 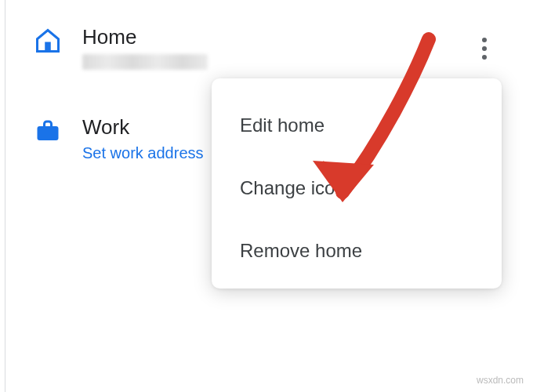 What do you see at coordinates (357, 251) in the screenshot?
I see `menu-item-remove-home: Remove home` at bounding box center [357, 251].